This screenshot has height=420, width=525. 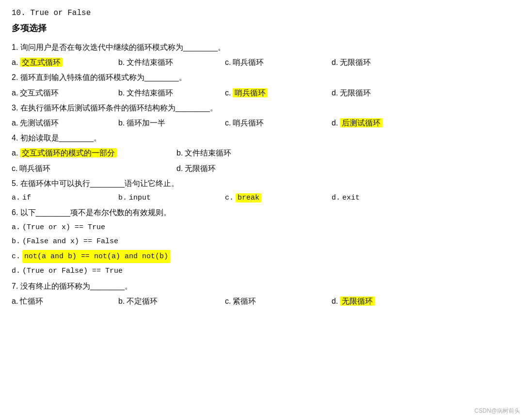 I want to click on answer-label-7-1: a., so click(x=15, y=301).